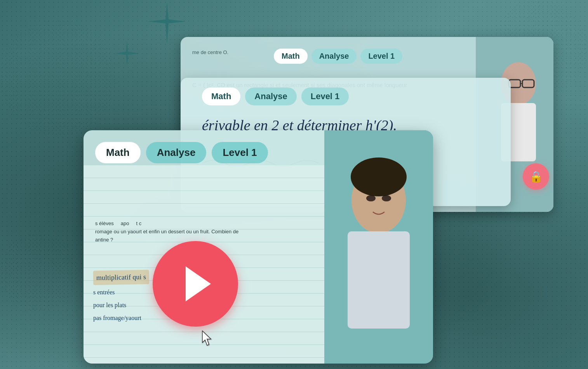 The width and height of the screenshot is (588, 369). What do you see at coordinates (204, 232) in the screenshot?
I see `problem-text: s élèves apo t c romage ou un yaourt et …` at bounding box center [204, 232].